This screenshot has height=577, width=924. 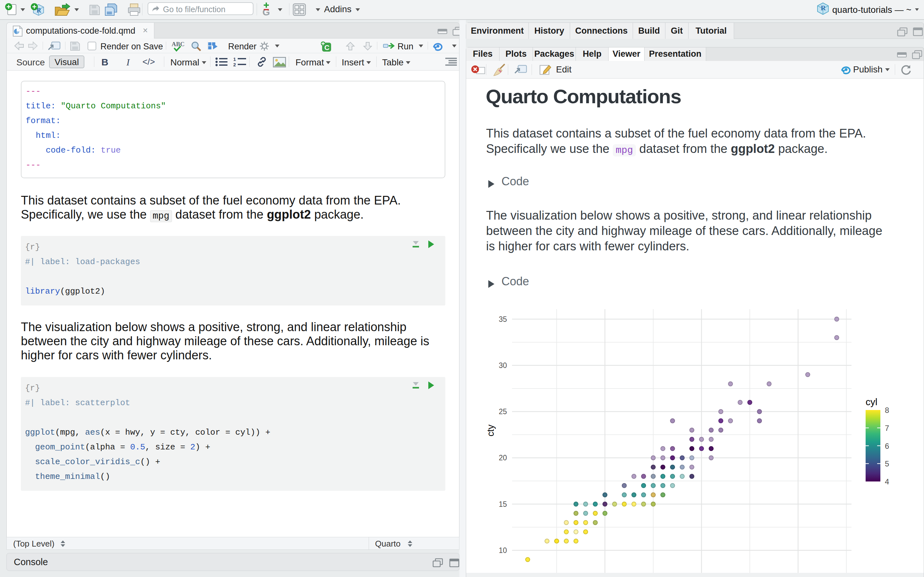 I want to click on svg-text: R, so click(x=823, y=8).